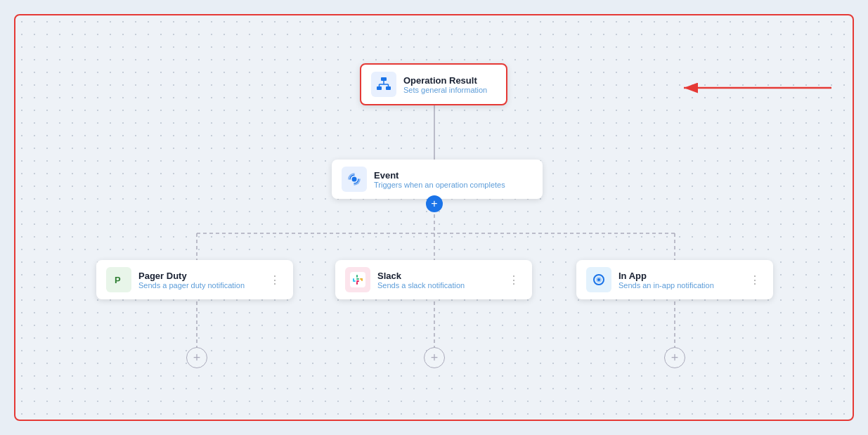  What do you see at coordinates (434, 280) in the screenshot?
I see `slack-node: Slack Sends a slack notification ⋮` at bounding box center [434, 280].